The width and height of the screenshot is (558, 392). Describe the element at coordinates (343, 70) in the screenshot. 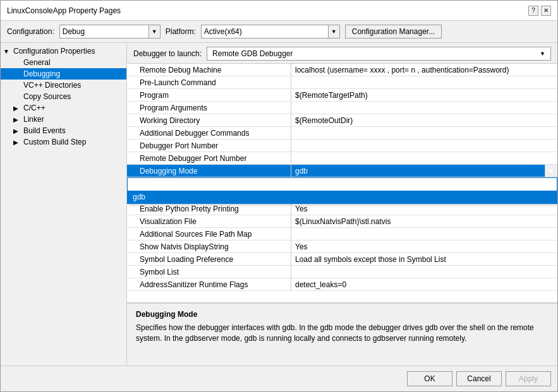

I see `prop-row-remote-debug-machine: Remote Debug Machine localhost (username…` at that location.